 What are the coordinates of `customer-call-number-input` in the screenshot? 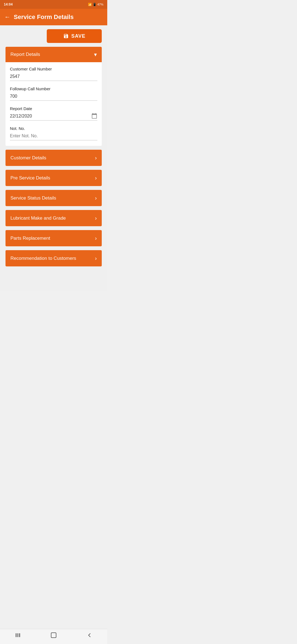 It's located at (54, 77).